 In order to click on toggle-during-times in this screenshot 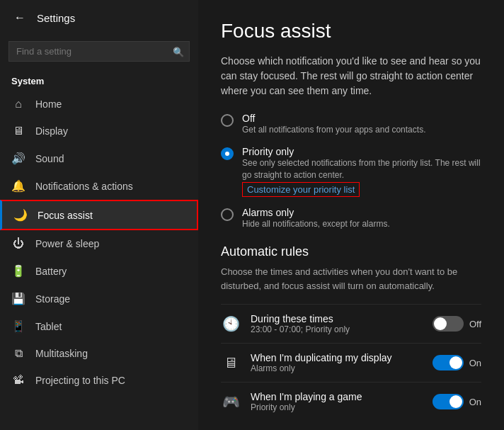, I will do `click(448, 324)`.